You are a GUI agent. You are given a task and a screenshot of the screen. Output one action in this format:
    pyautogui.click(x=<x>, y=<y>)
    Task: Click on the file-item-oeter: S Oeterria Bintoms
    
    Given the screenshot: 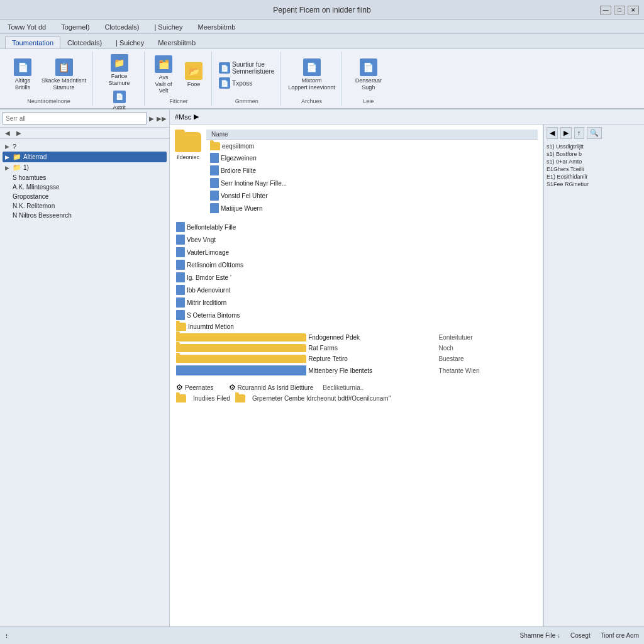 What is the action you would take?
    pyautogui.click(x=356, y=315)
    